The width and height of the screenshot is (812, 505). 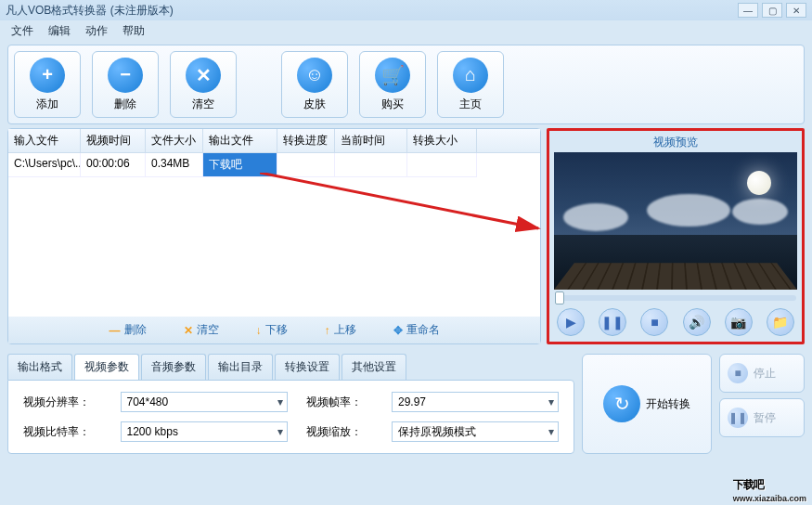 I want to click on preview-title: 视频预览, so click(x=676, y=143).